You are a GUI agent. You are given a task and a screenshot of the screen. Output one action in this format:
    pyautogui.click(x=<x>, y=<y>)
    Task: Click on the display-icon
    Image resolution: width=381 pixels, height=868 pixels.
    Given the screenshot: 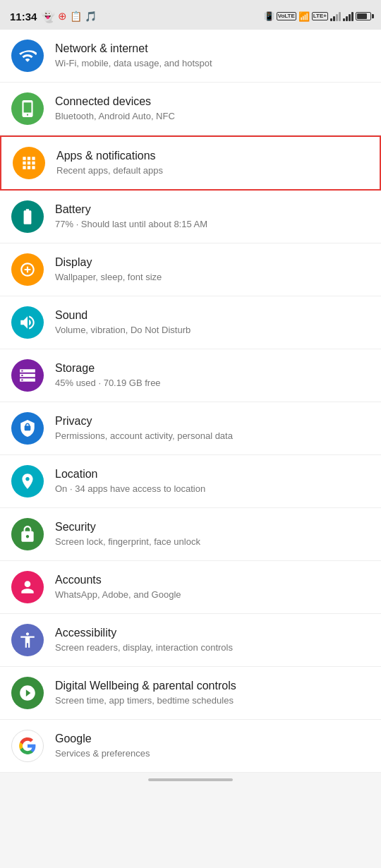 What is the action you would take?
    pyautogui.click(x=28, y=270)
    